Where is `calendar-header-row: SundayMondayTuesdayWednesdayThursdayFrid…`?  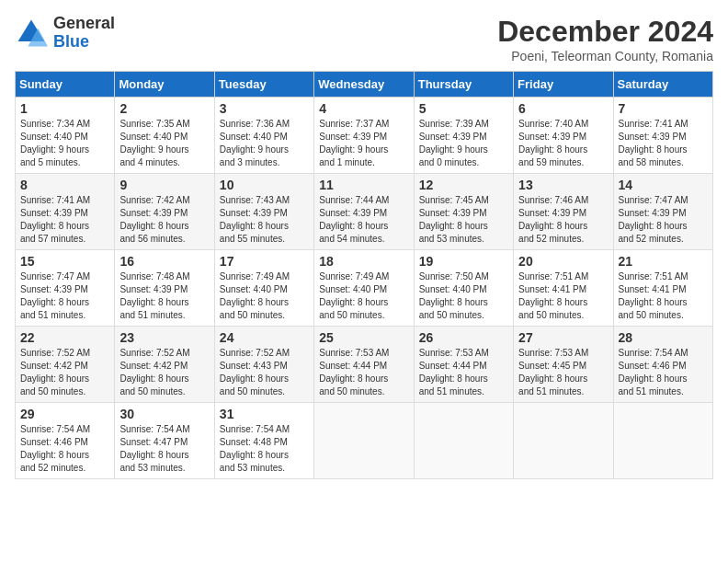
calendar-header-row: SundayMondayTuesdayWednesdayThursdayFrid… is located at coordinates (364, 85).